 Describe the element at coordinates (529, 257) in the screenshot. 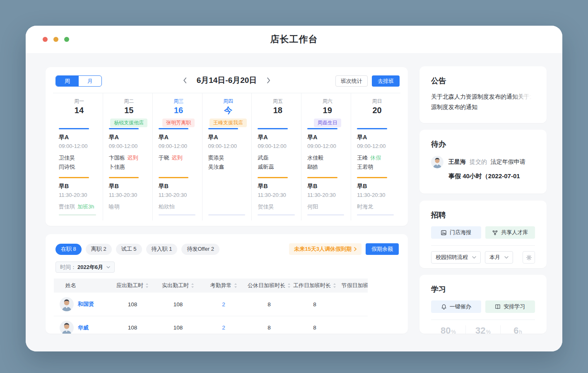

I see `recruit-settings-button` at that location.